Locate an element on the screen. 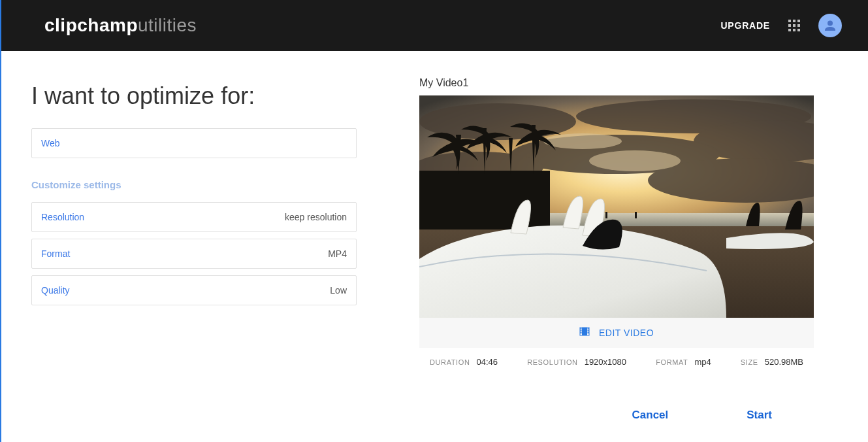 Image resolution: width=868 pixels, height=442 pixels. video-title: My Video1 is located at coordinates (617, 83).